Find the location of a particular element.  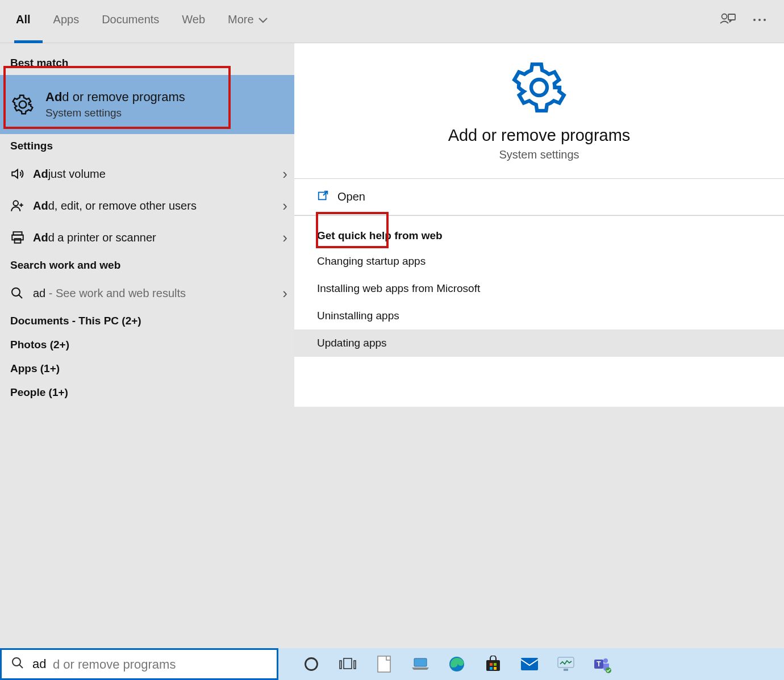

detail-subtitle: System settings is located at coordinates (539, 155).